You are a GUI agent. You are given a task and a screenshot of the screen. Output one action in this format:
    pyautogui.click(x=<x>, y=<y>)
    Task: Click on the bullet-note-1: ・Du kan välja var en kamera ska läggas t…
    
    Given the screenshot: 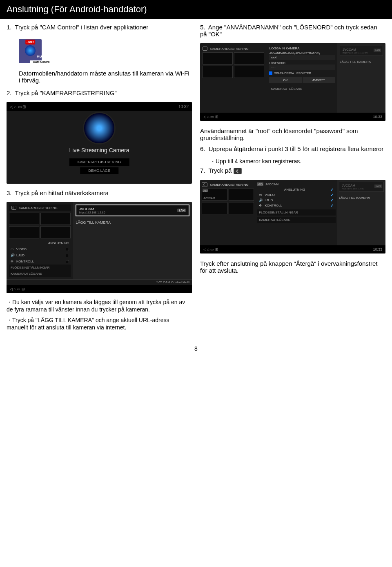 What is the action you would take?
    pyautogui.click(x=99, y=306)
    